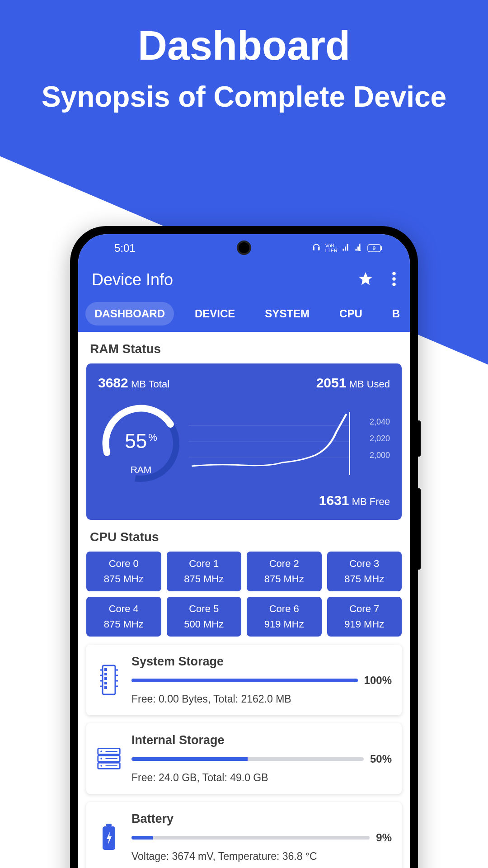 The image size is (488, 868). Describe the element at coordinates (204, 571) in the screenshot. I see `cpu-core-1: Core 1875 MHz` at that location.